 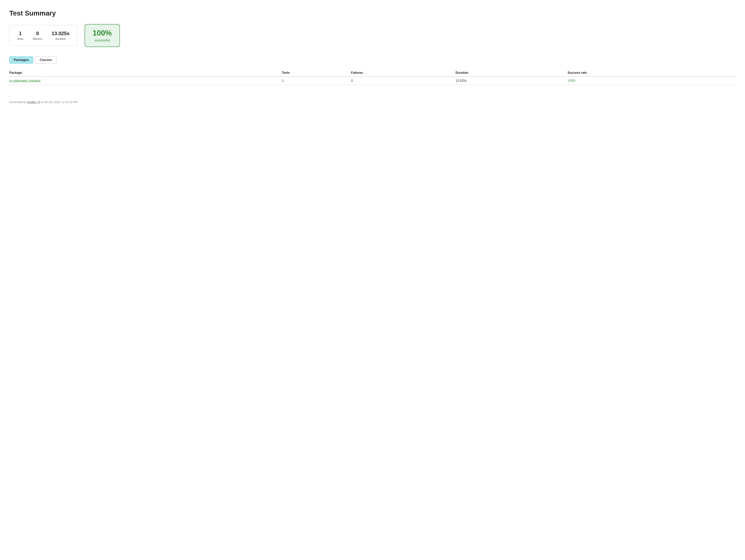 What do you see at coordinates (372, 77) in the screenshot?
I see `packages-table: Package Tests Failures Duration Success …` at bounding box center [372, 77].